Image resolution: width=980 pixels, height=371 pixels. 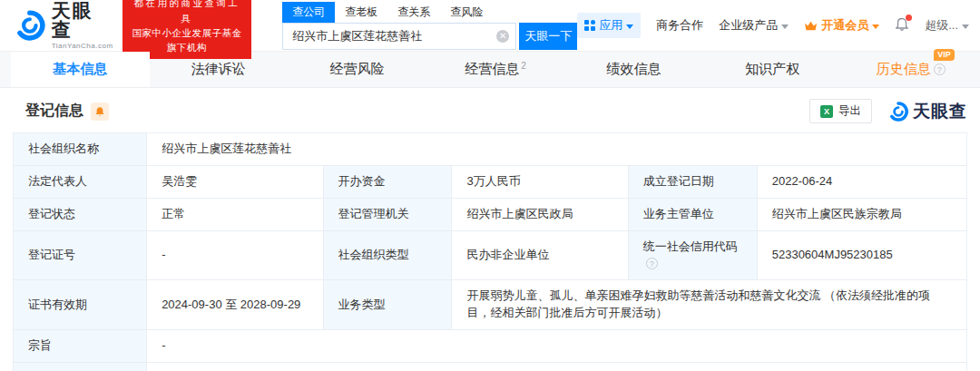 I want to click on notification-dot, so click(x=909, y=18).